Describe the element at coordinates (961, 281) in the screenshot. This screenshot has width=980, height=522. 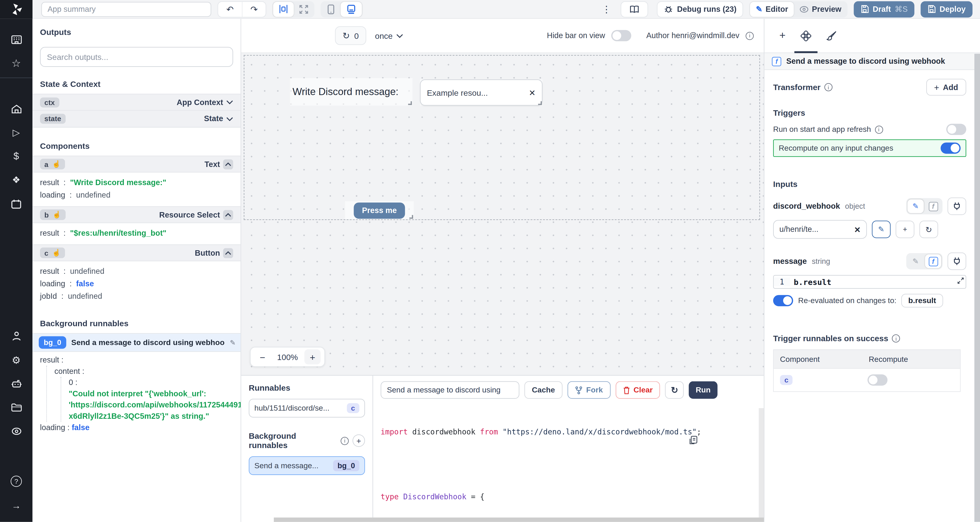
I see `expand-icon` at that location.